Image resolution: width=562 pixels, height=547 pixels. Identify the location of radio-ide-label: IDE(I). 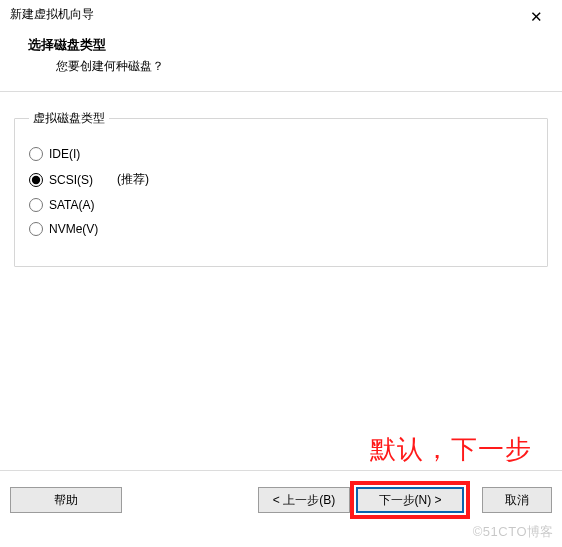
(64, 154).